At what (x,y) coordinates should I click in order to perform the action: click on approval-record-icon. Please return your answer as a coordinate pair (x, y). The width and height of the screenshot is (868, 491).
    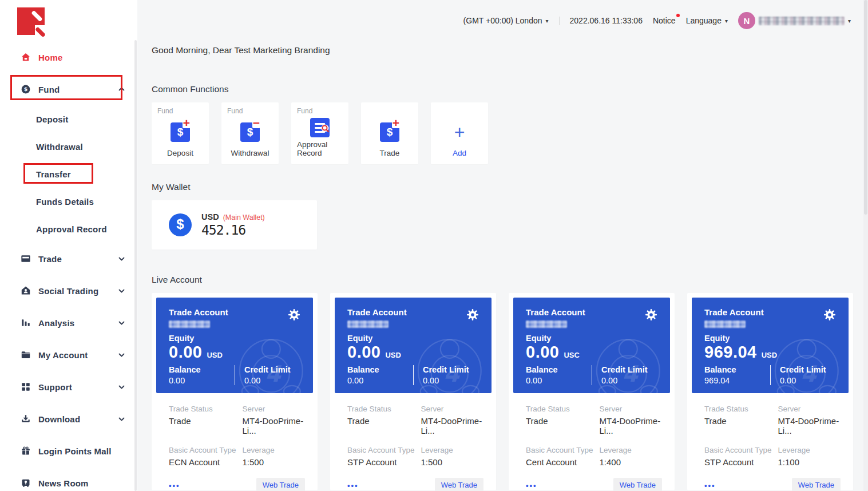
    Looking at the image, I should click on (320, 128).